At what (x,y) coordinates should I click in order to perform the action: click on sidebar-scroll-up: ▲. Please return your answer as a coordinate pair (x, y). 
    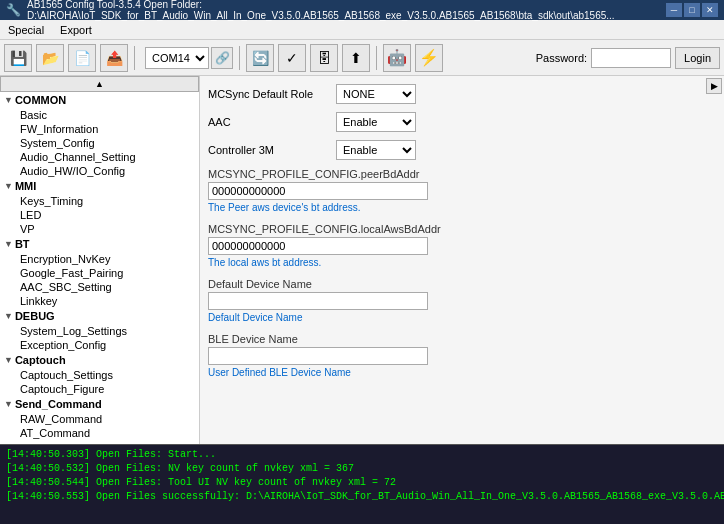
    Looking at the image, I should click on (100, 84).